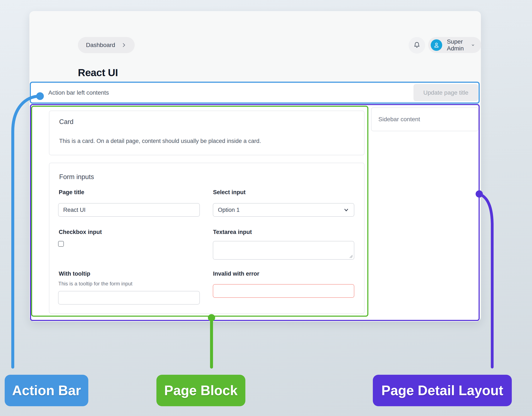 The width and height of the screenshot is (532, 416). Describe the element at coordinates (61, 244) in the screenshot. I see `checkbox-input` at that location.